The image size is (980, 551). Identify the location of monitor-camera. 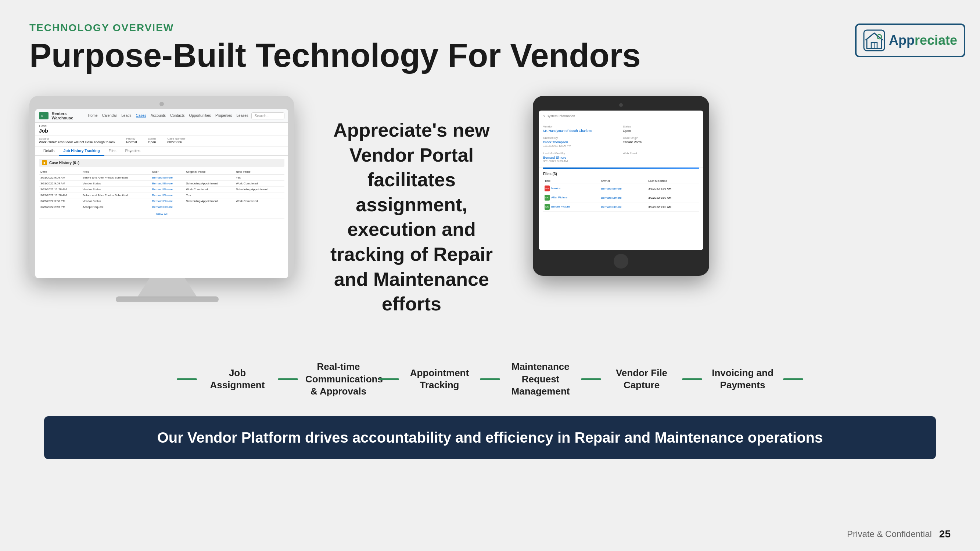
(162, 104).